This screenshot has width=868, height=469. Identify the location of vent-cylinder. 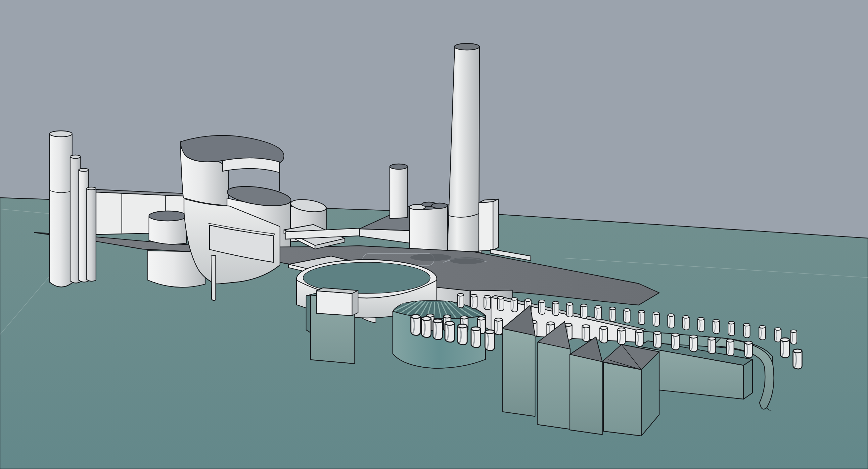
(399, 191).